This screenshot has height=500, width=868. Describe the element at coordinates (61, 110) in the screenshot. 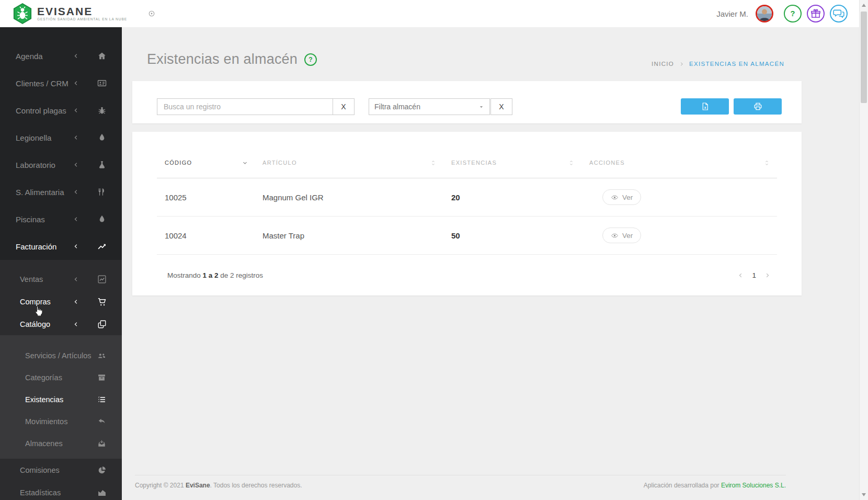

I see `sidebar-item-control-plagas: Control plagas` at that location.